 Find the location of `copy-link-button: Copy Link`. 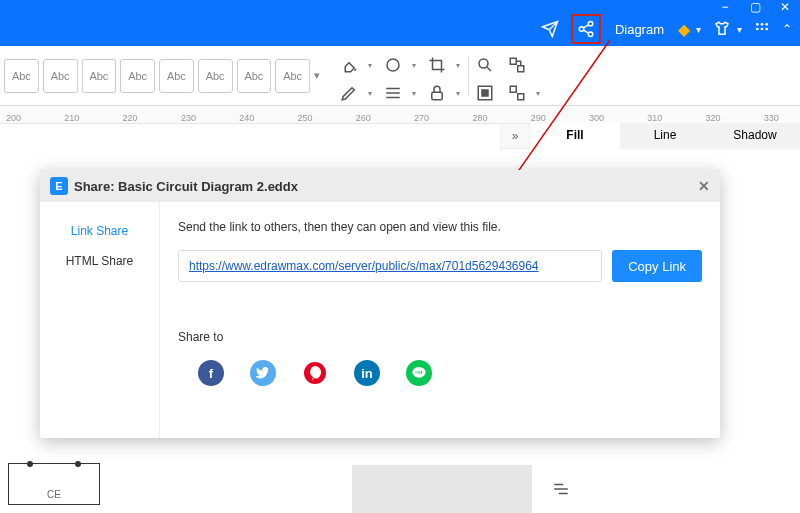

copy-link-button: Copy Link is located at coordinates (657, 266).